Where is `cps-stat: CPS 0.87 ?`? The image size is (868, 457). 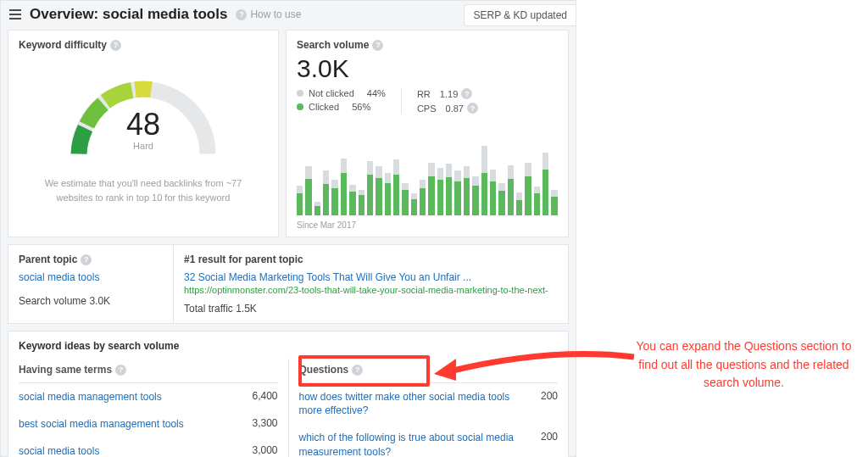
cps-stat: CPS 0.87 ? is located at coordinates (448, 109).